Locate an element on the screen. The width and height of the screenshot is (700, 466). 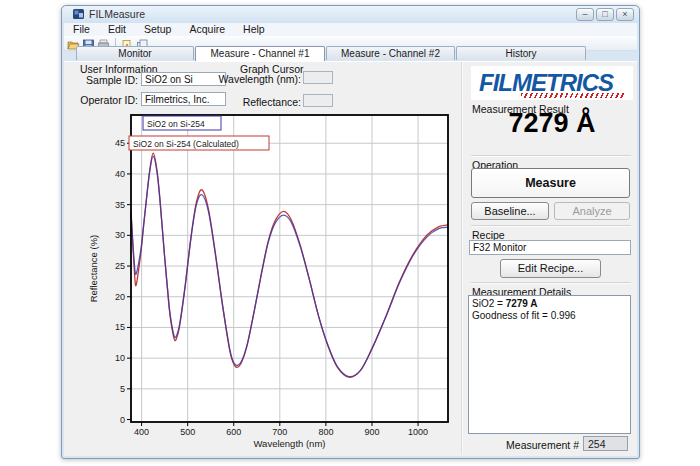
filmetrics-logo: FILMETRICS is located at coordinates (552, 83).